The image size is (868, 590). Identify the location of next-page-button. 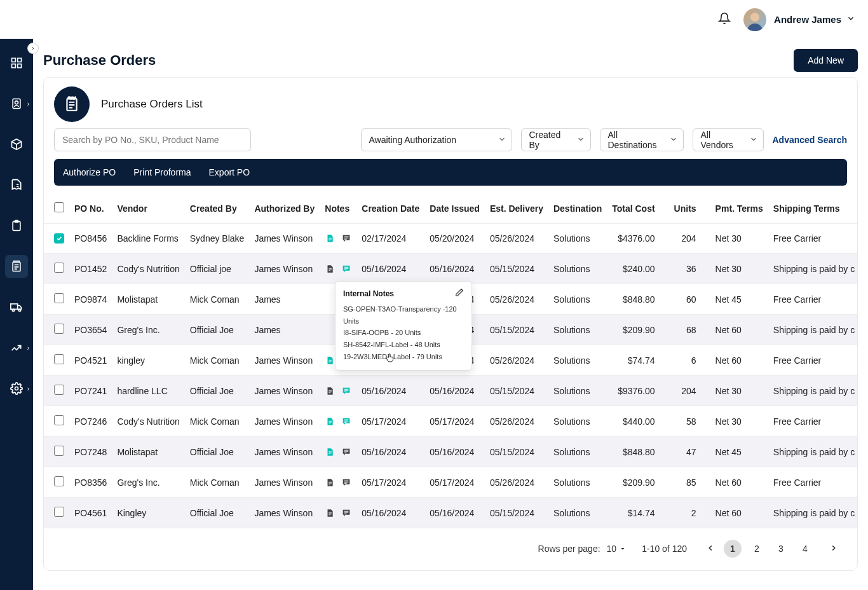
(834, 549).